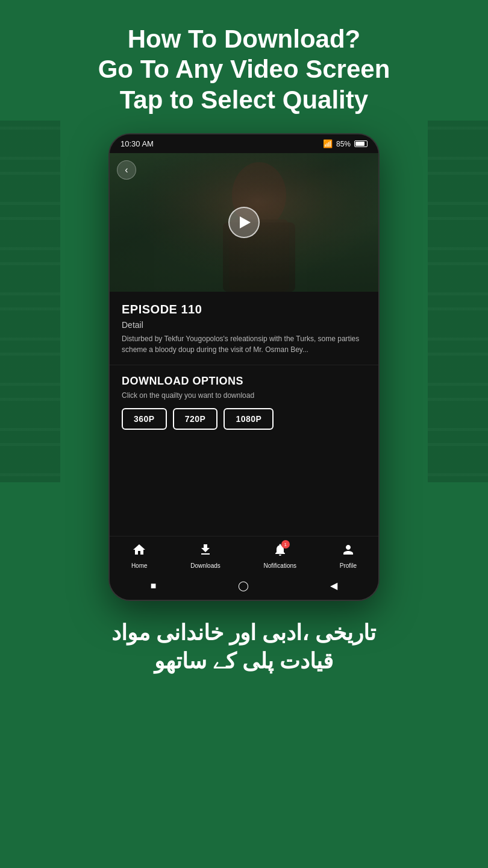  Describe the element at coordinates (245, 39) in the screenshot. I see `header-line1: How To Download?` at that location.